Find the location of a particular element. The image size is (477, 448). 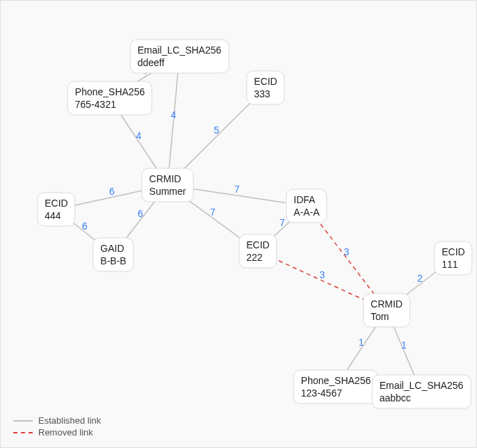

node-phone_summer: Phone_SHA256765-4321 is located at coordinates (110, 99).